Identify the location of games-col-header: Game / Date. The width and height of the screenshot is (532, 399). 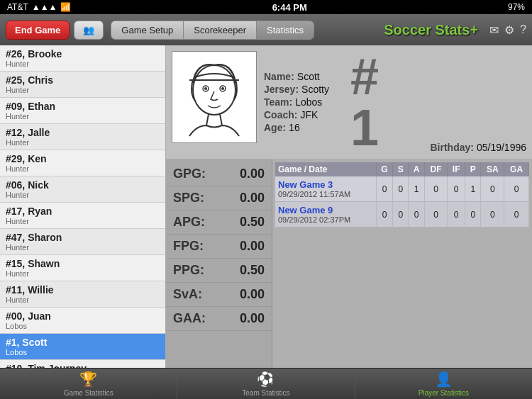
(326, 169).